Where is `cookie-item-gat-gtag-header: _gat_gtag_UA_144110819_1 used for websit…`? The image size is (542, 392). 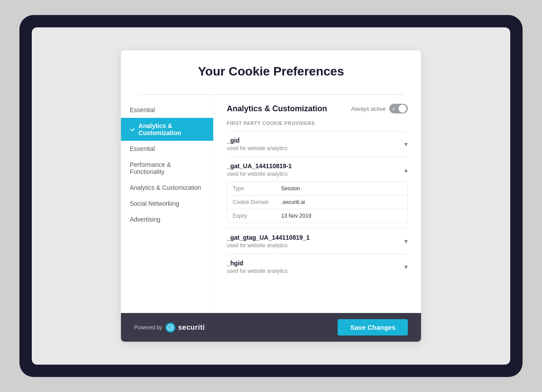 cookie-item-gat-gtag-header: _gat_gtag_UA_144110819_1 used for websit… is located at coordinates (317, 241).